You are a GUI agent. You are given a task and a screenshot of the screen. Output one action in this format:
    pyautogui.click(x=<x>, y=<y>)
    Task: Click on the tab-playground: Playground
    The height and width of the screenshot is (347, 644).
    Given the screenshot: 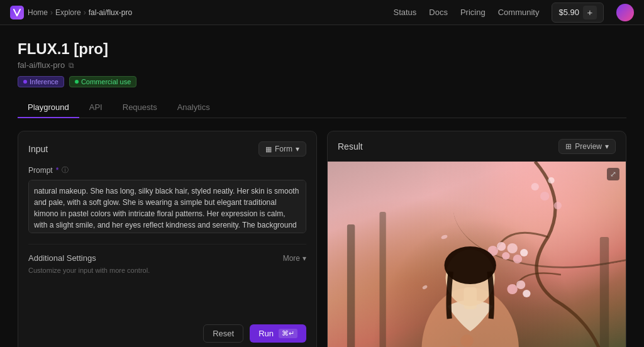 What is the action you would take?
    pyautogui.click(x=48, y=108)
    